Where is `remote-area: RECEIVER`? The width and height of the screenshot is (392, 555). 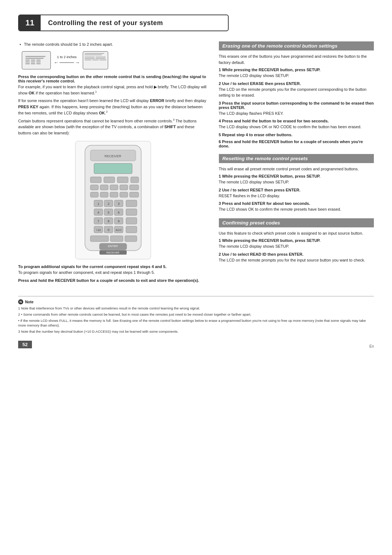
remote-area: RECEIVER is located at coordinates (113, 200).